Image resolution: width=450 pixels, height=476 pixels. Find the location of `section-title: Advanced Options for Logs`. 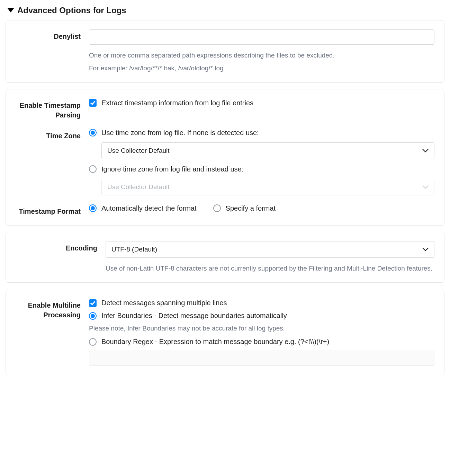

section-title: Advanced Options for Logs is located at coordinates (72, 10).